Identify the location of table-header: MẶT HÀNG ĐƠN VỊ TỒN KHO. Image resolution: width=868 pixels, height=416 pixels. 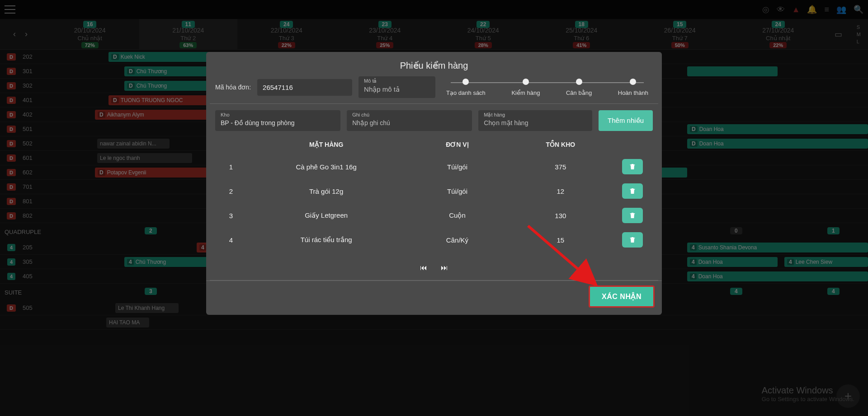
(434, 146).